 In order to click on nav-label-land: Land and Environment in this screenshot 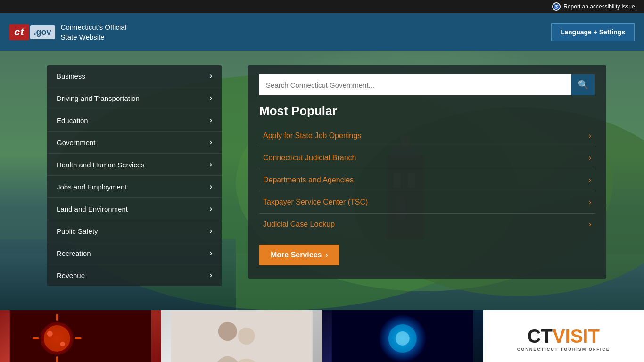, I will do `click(92, 209)`.